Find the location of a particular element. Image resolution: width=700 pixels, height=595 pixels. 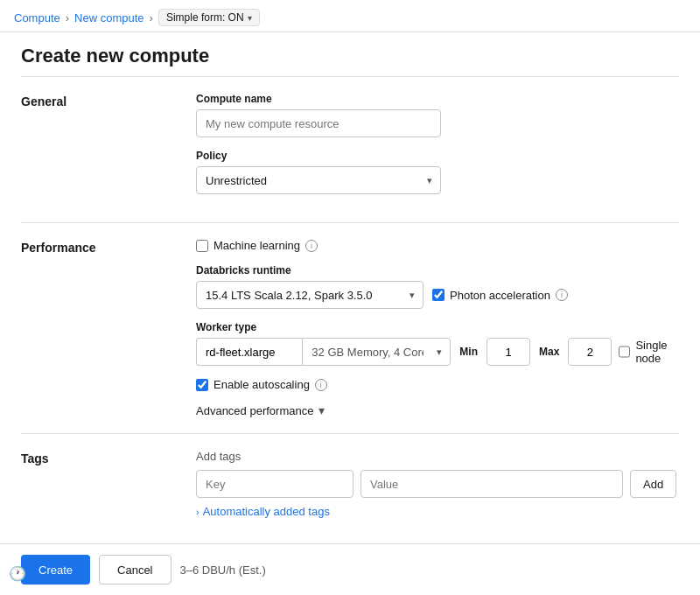

runtime-select: 15.4 LTS Scala 2.12, Spark 3.5.0 is located at coordinates (310, 295).